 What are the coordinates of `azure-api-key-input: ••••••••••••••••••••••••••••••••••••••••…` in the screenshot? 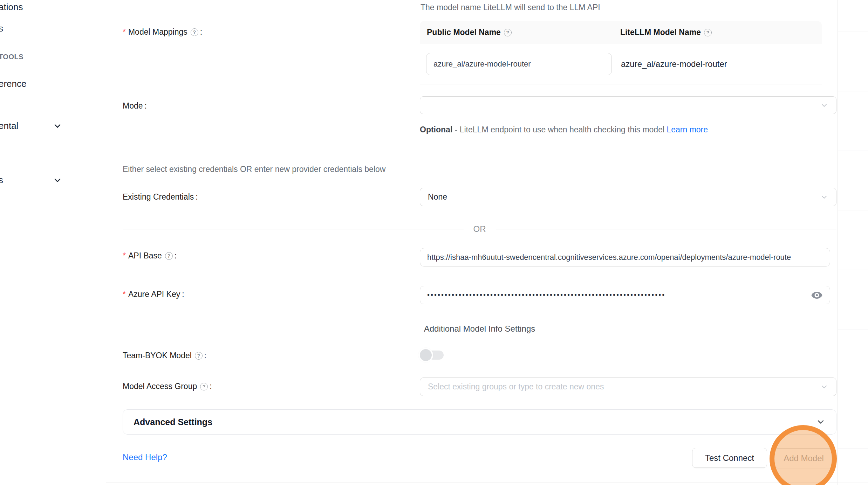 It's located at (625, 295).